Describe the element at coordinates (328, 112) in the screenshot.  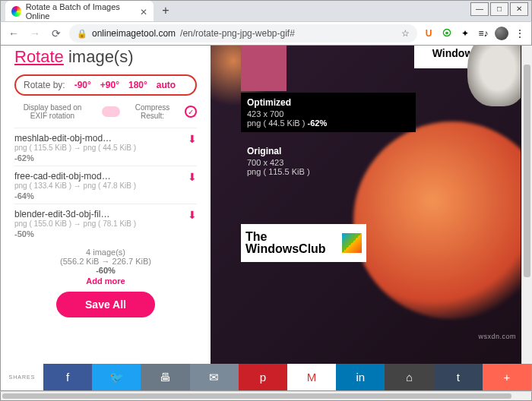
I see `optimized-info-card: Optimized 423 x 700 png ( 44.5 KiB ) -62…` at that location.